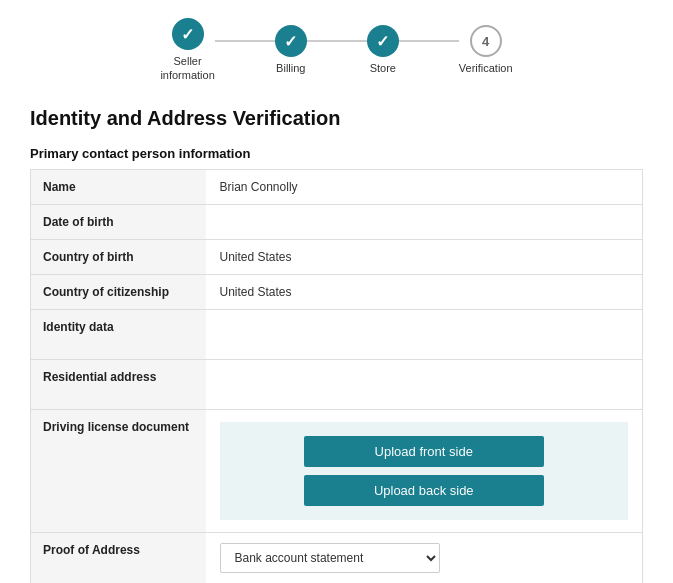 This screenshot has height=583, width=673. What do you see at coordinates (424, 222) in the screenshot?
I see `value-dob` at bounding box center [424, 222].